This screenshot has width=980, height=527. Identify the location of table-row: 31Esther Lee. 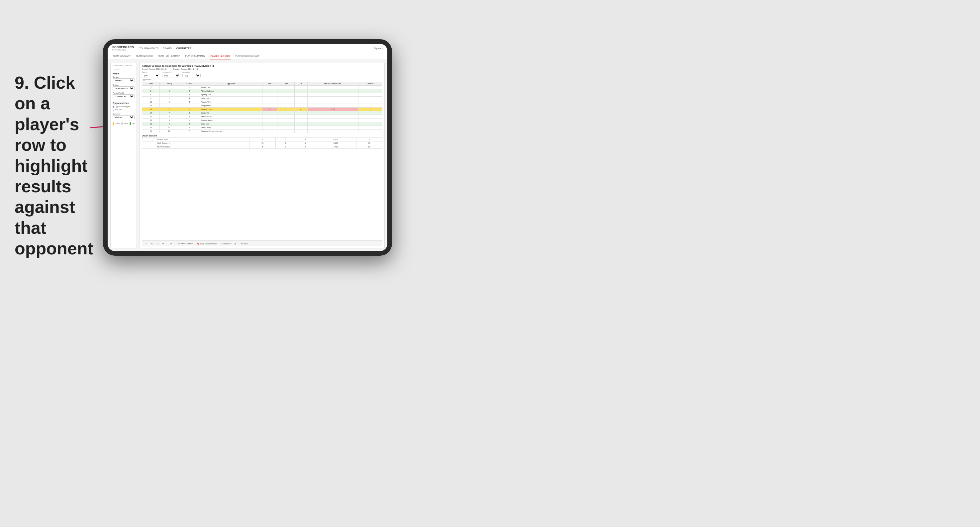
(262, 87).